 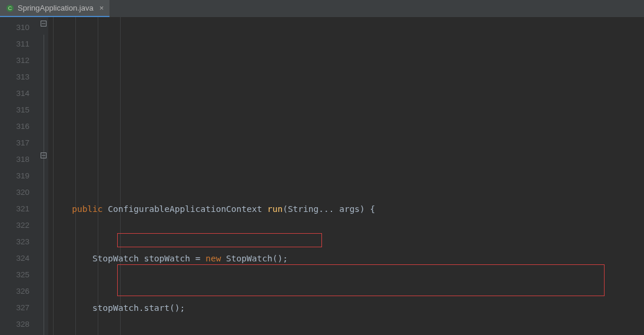 What do you see at coordinates (20, 44) in the screenshot?
I see `line-number: 311` at bounding box center [20, 44].